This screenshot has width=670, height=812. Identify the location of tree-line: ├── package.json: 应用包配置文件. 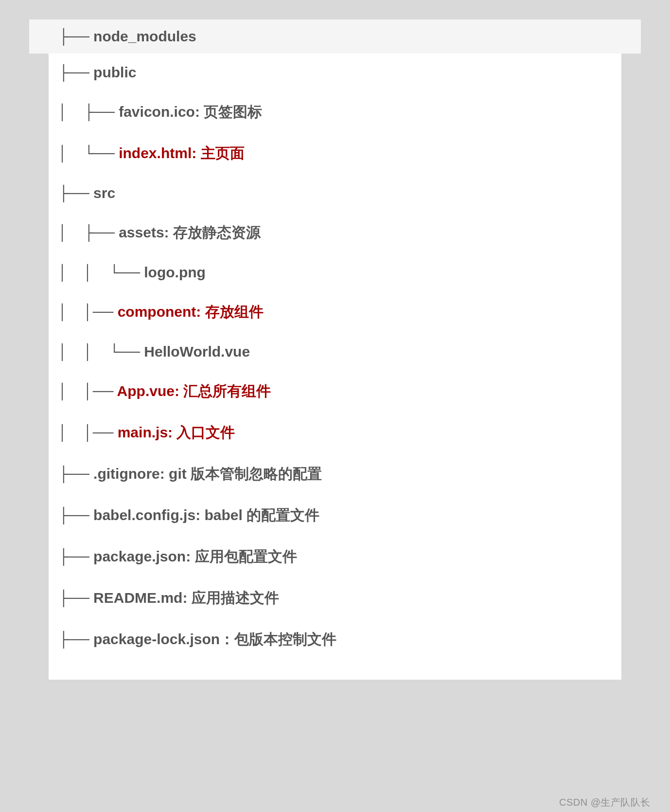
(335, 557).